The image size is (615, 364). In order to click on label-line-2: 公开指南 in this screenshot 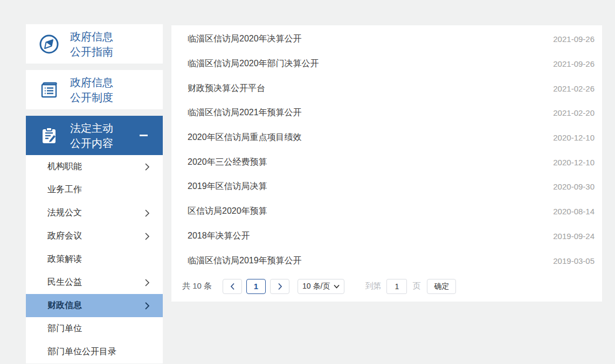, I will do `click(92, 52)`.